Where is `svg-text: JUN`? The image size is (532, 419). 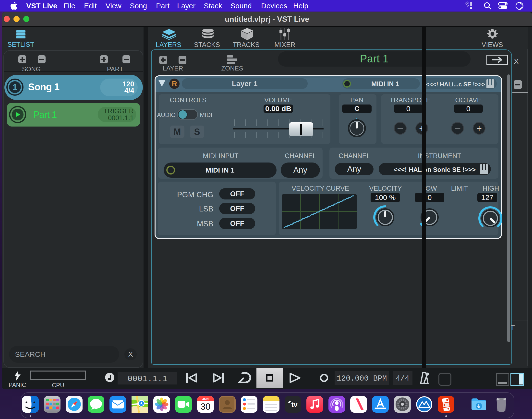
svg-text: JUN is located at coordinates (205, 399).